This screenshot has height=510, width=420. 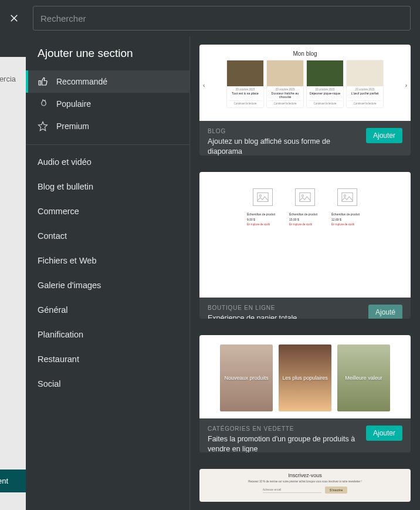 What do you see at coordinates (365, 84) in the screenshot?
I see `blog-post-tile: 23 octobre 2023 L'œuf poché parfait Cont…` at bounding box center [365, 84].